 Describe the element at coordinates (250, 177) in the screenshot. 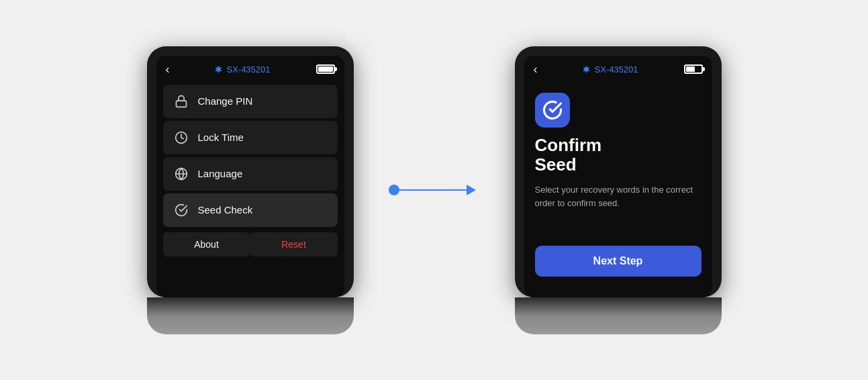

I see `left-device-screen: ‹ ✱ SX-435201` at that location.